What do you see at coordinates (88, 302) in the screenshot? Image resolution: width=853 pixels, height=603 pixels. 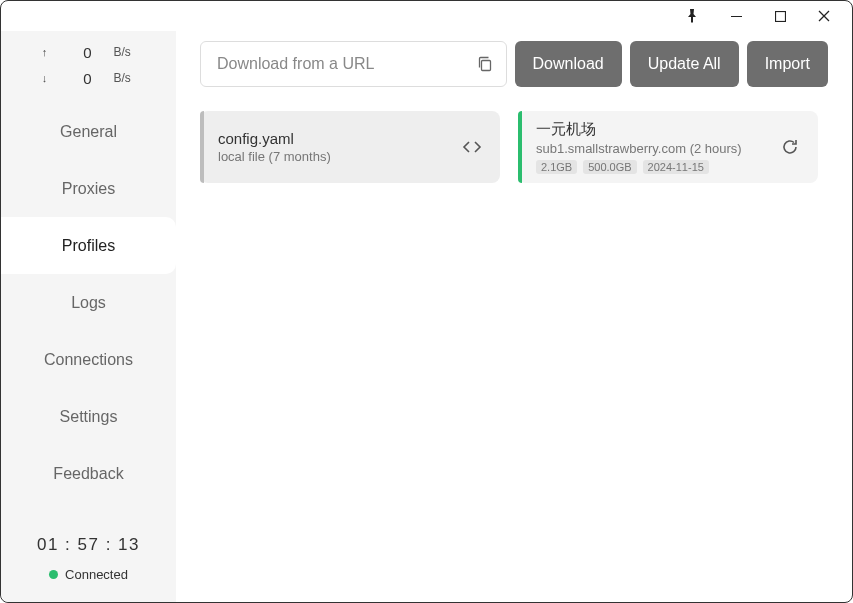 I see `sidebar-item-logs: Logs` at bounding box center [88, 302].